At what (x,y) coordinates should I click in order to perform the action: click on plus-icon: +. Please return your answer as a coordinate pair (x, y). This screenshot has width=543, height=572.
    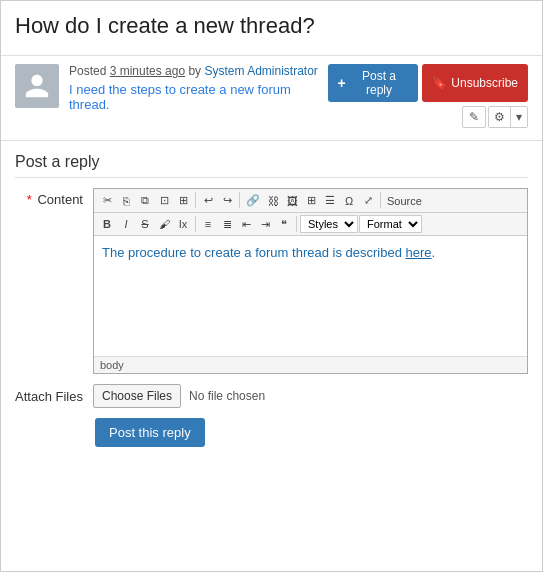
    Looking at the image, I should click on (342, 83).